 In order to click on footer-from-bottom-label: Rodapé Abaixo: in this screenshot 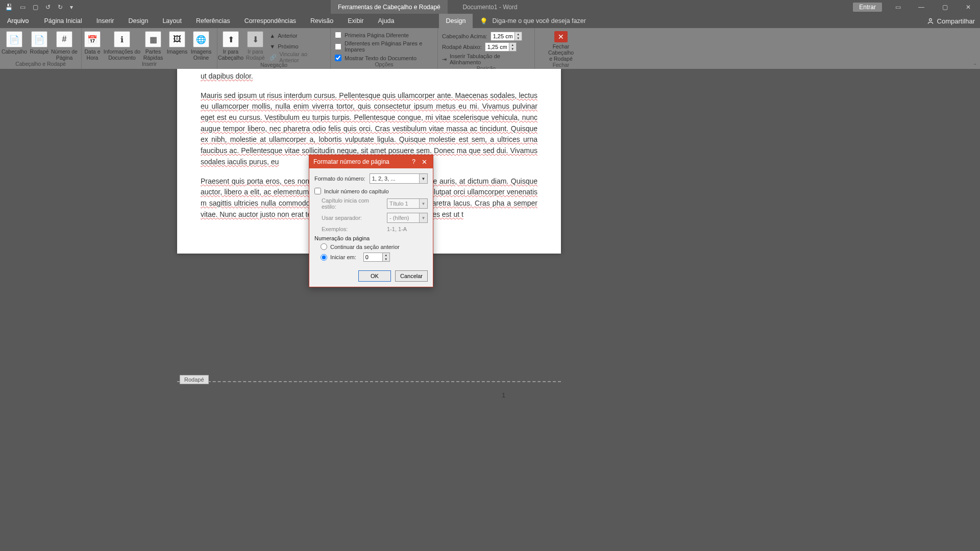, I will do `click(462, 47)`.